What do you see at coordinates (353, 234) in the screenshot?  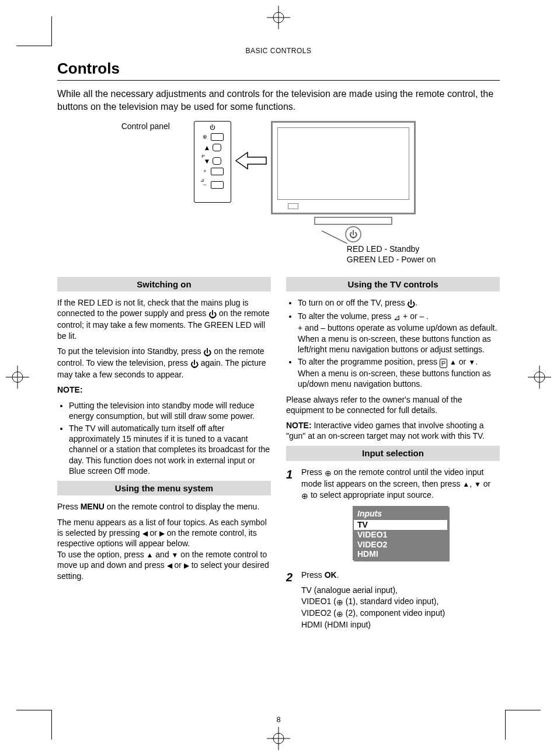 I see `tv-power-button-icon: ⏻` at bounding box center [353, 234].